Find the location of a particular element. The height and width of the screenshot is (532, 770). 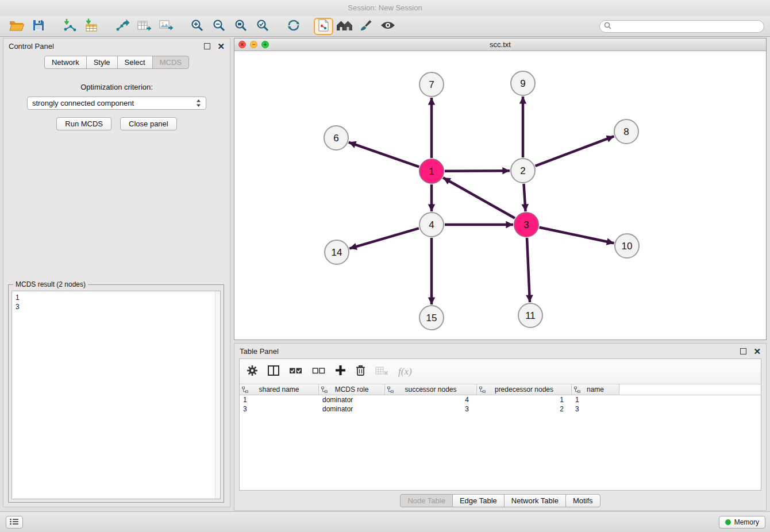

close-window-button: × is located at coordinates (242, 45).